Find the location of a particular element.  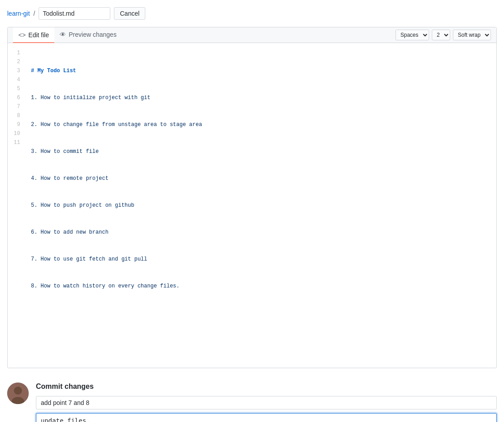

code-line-8: 7. How to use git fetch and git pull is located at coordinates (261, 259).